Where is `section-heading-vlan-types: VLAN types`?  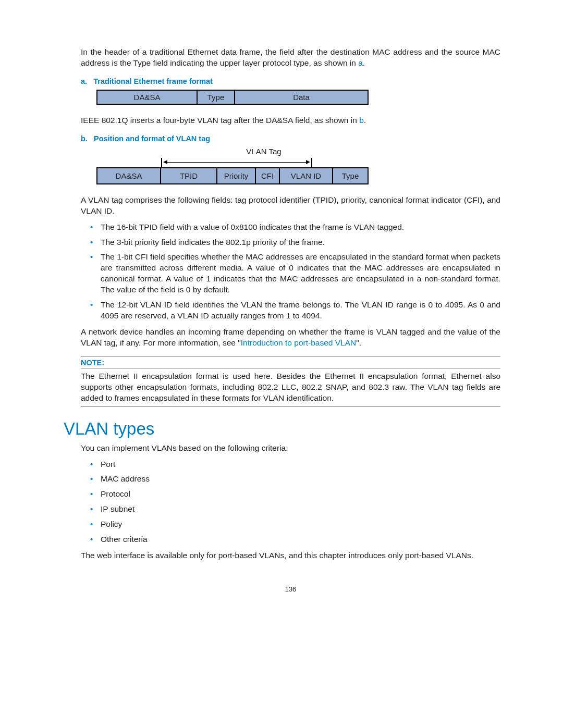 section-heading-vlan-types: VLAN types is located at coordinates (282, 429).